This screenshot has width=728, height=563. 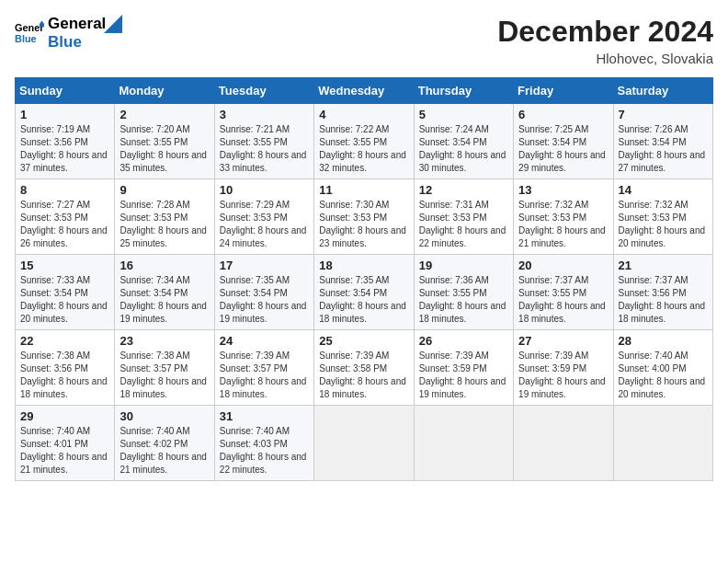 What do you see at coordinates (463, 217) in the screenshot?
I see `calendar-cell: 12Sunrise: 7:31 AMSunset: 3:53 PMDayligh…` at bounding box center [463, 217].